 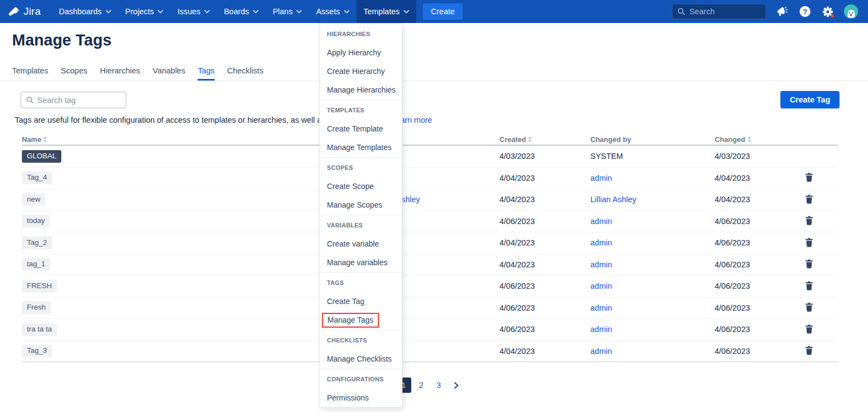 I want to click on chevron-right-icon, so click(x=457, y=386).